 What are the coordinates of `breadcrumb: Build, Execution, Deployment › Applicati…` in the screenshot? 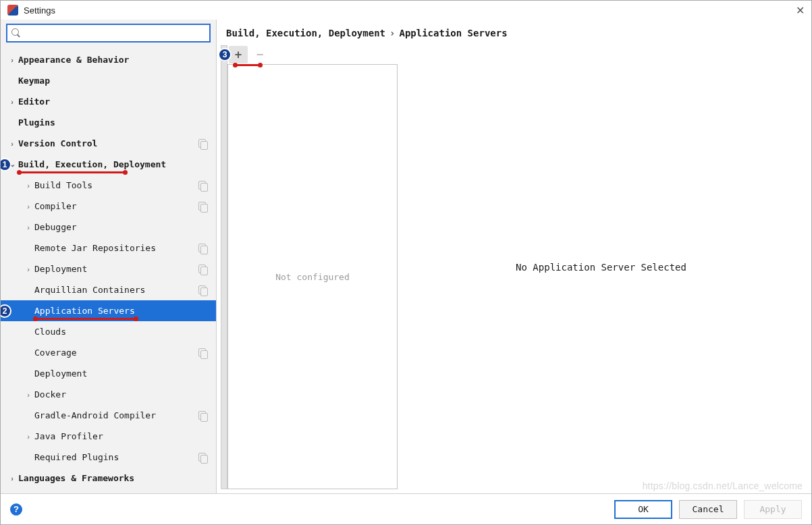 It's located at (514, 30).